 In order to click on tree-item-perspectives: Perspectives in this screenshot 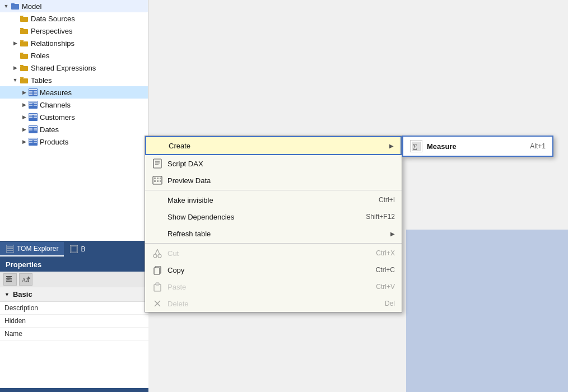, I will do `click(74, 31)`.